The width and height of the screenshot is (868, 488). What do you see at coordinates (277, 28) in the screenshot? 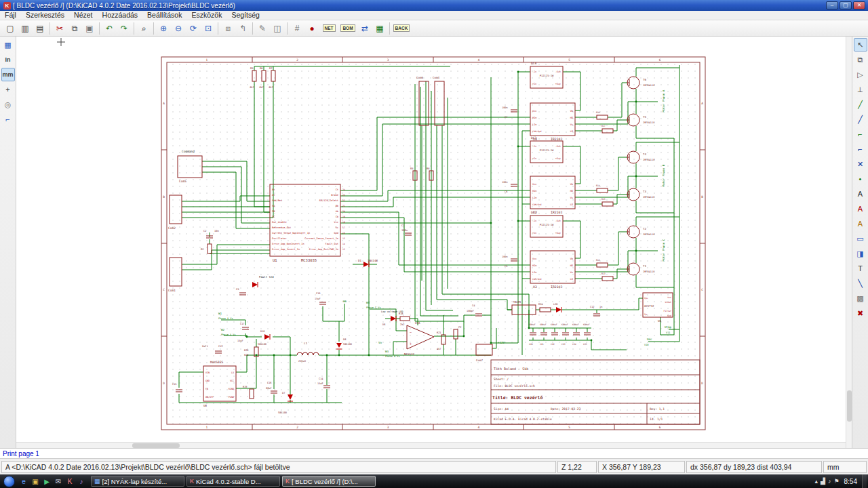
I see `library-browser-button: ◫` at bounding box center [277, 28].